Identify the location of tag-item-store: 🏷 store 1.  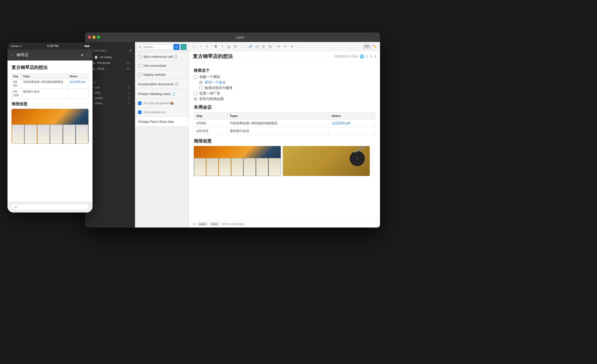
(110, 103).